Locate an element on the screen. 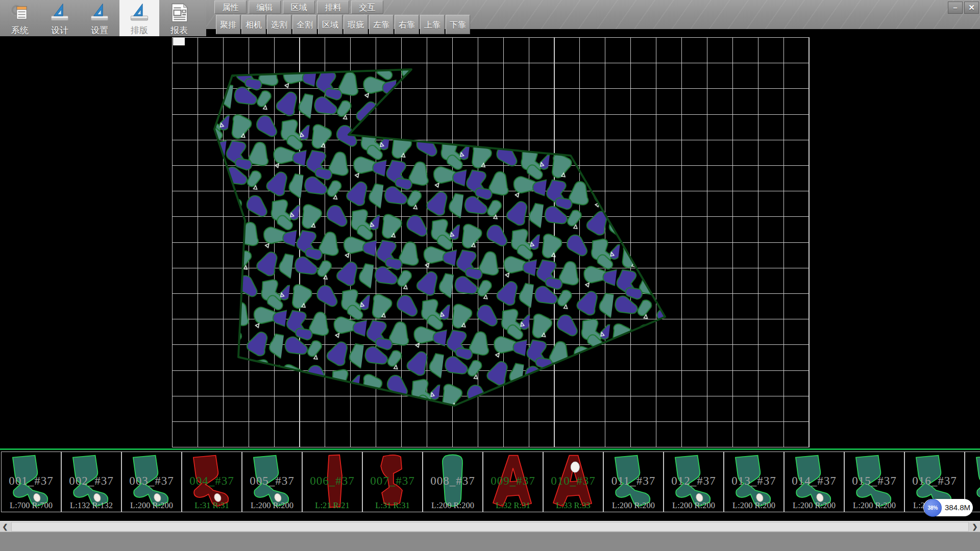 Image resolution: width=980 pixels, height=551 pixels. progress-memory-badge: 38% 384.8M is located at coordinates (948, 508).